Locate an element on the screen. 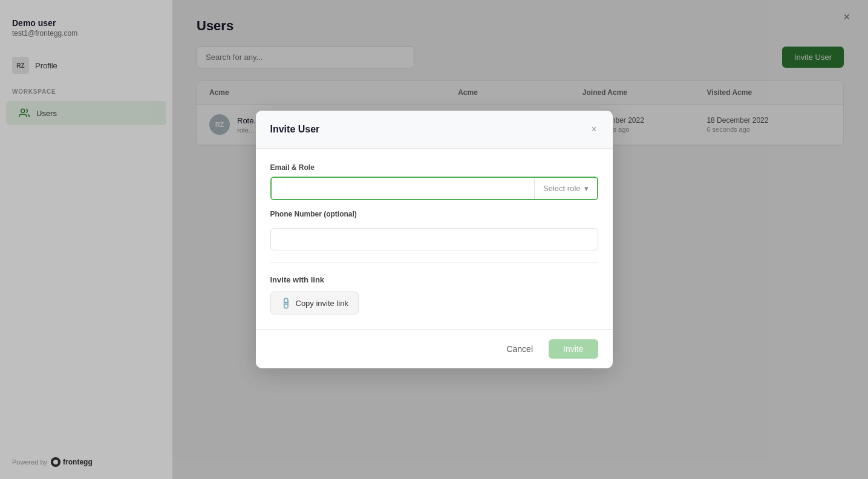 The height and width of the screenshot is (479, 868). email-role-row: Select role ▾ is located at coordinates (434, 189).